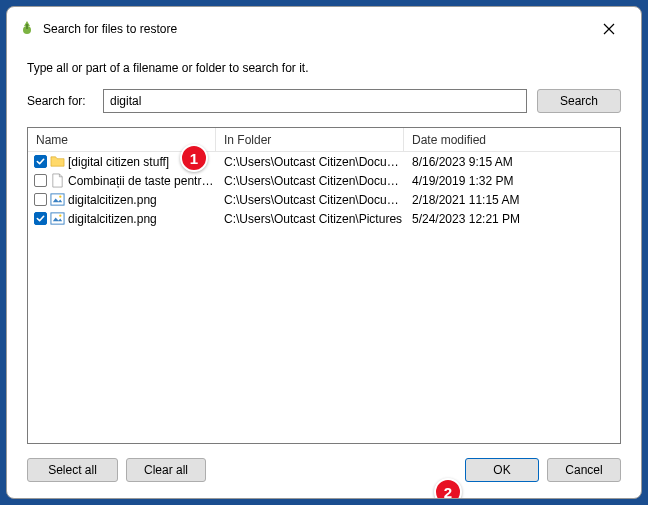 Image resolution: width=648 pixels, height=505 pixels. I want to click on close-icon, so click(609, 29).